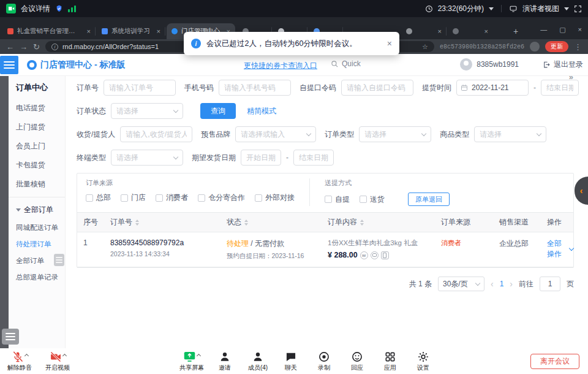  Describe the element at coordinates (20, 361) in the screenshot. I see `unmute-button: 解除静音` at that location.